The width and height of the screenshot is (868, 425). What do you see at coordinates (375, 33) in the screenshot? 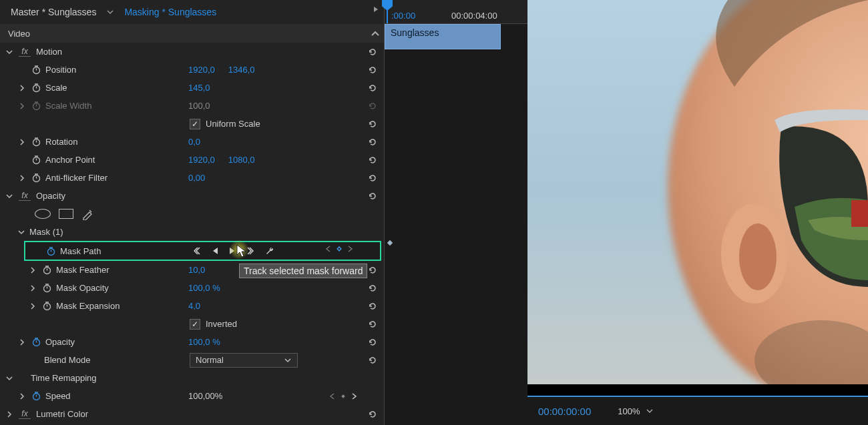
I see `collapse-up-icon` at bounding box center [375, 33].